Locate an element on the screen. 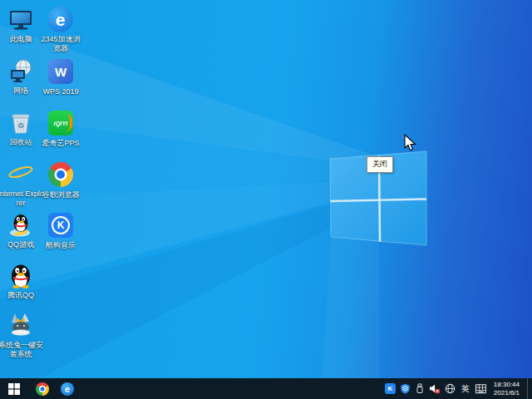  light-beam is located at coordinates (350, 318).